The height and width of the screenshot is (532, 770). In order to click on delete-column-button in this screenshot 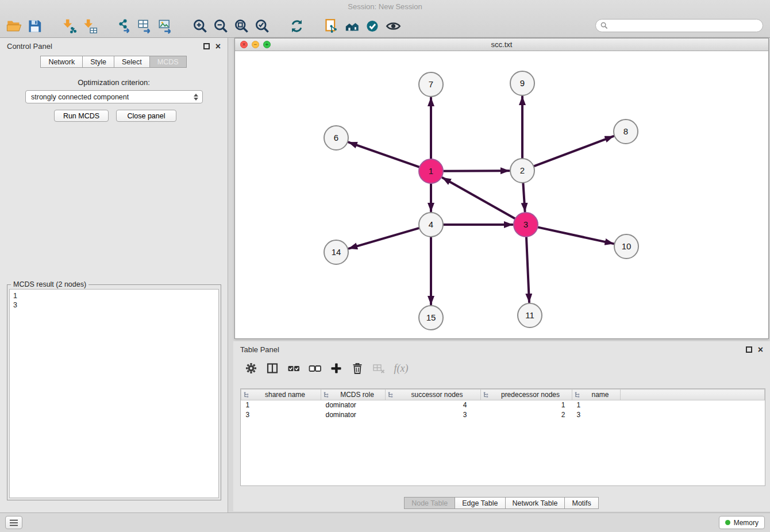, I will do `click(357, 368)`.